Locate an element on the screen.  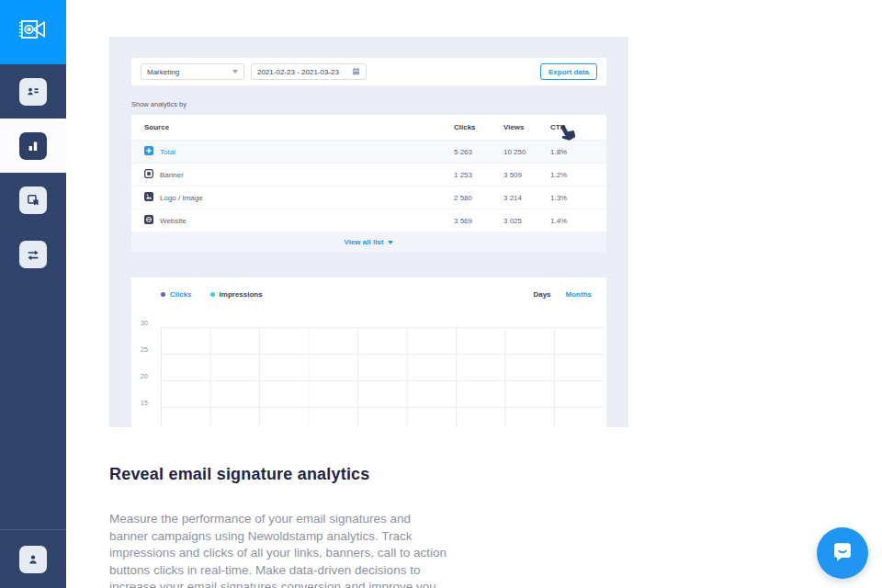
paragraph-line: banner campaigns using Newoldstamp analy… is located at coordinates (277, 537).